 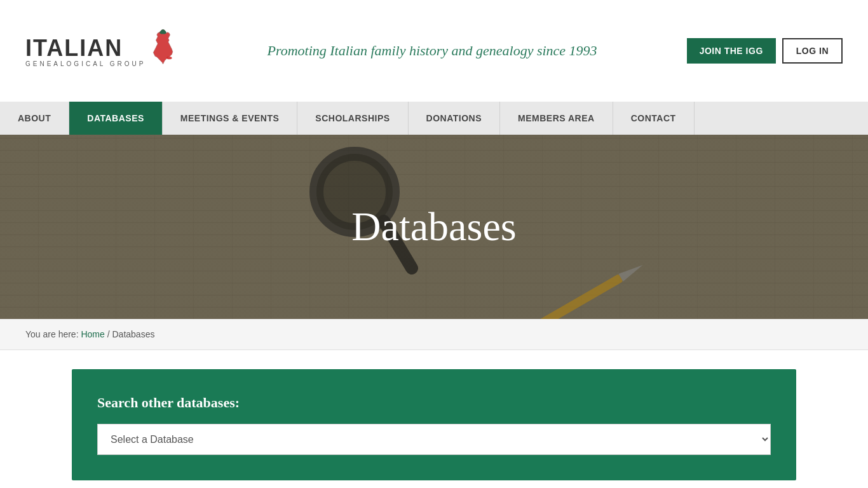 I want to click on breadcrumb-current: Databases, so click(x=133, y=334).